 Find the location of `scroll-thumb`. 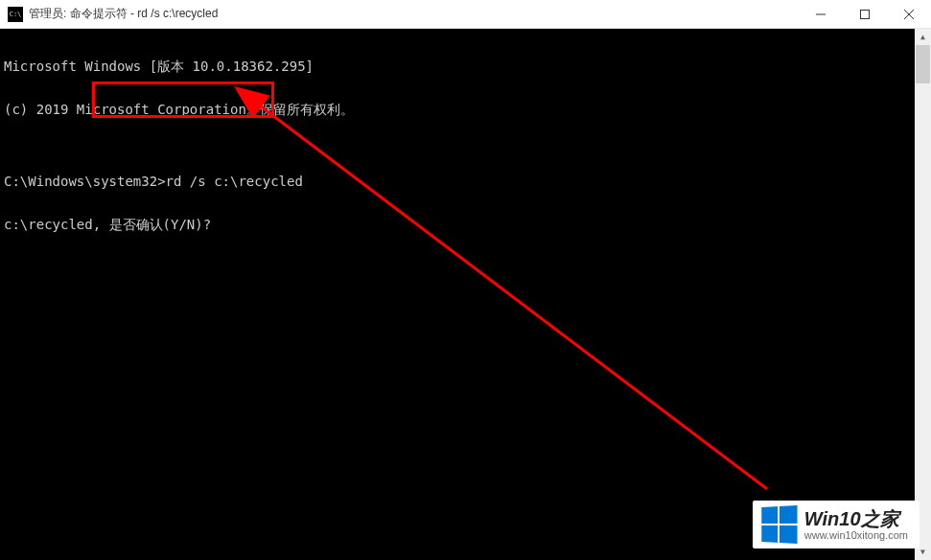

scroll-thumb is located at coordinates (922, 64).